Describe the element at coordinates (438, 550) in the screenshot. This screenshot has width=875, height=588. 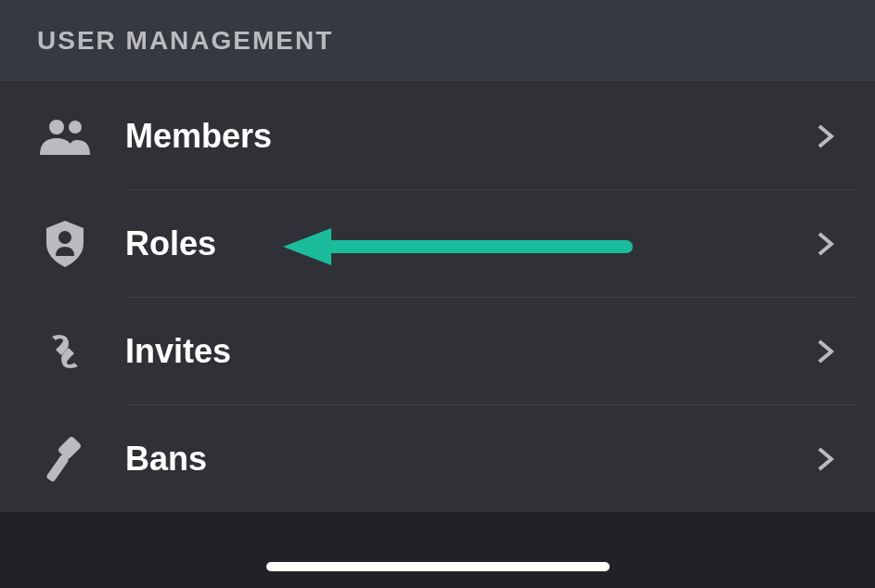
I see `bottom-bar` at that location.